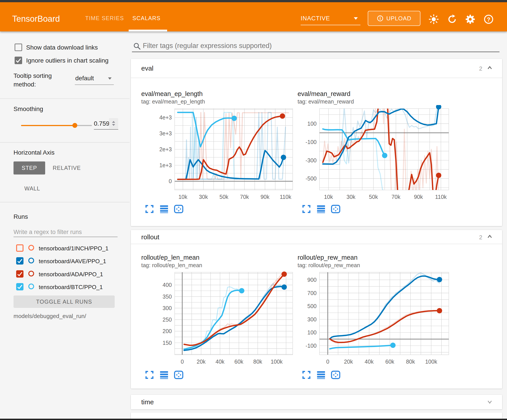  Describe the element at coordinates (94, 79) in the screenshot. I see `tooltip-sorting-dropdown: default` at that location.